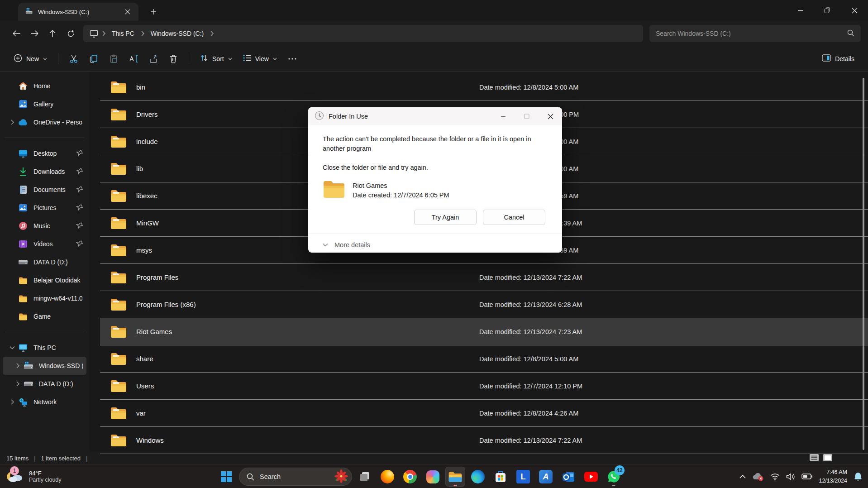 This screenshot has width=868, height=488. What do you see at coordinates (501, 477) in the screenshot?
I see `microsoft-store-icon` at bounding box center [501, 477].